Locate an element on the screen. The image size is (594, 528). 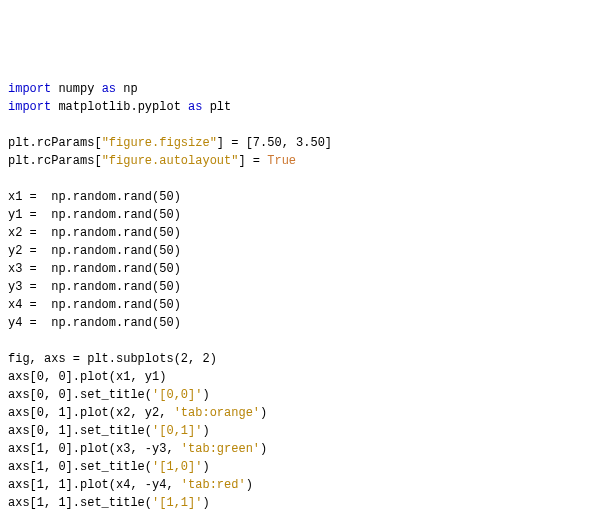
string-literal: '[0,1]' is located at coordinates (177, 431).